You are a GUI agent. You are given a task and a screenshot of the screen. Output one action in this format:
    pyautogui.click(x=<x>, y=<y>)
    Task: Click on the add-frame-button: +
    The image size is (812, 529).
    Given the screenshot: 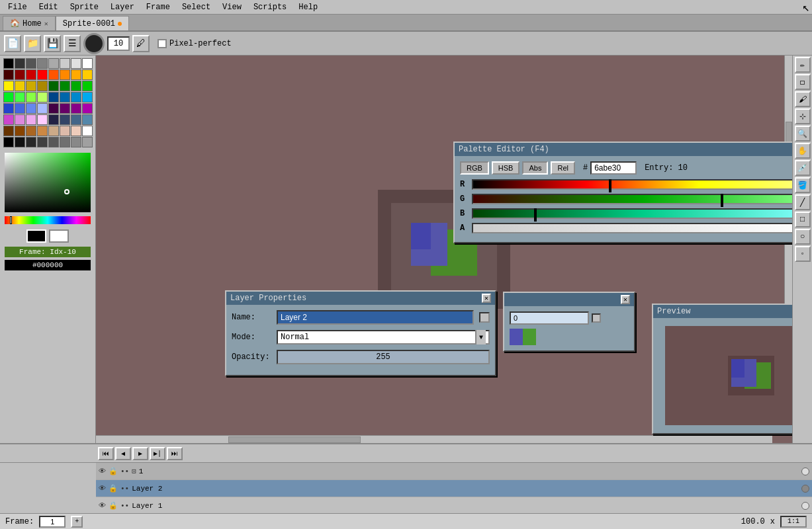 What is the action you would take?
    pyautogui.click(x=77, y=522)
    